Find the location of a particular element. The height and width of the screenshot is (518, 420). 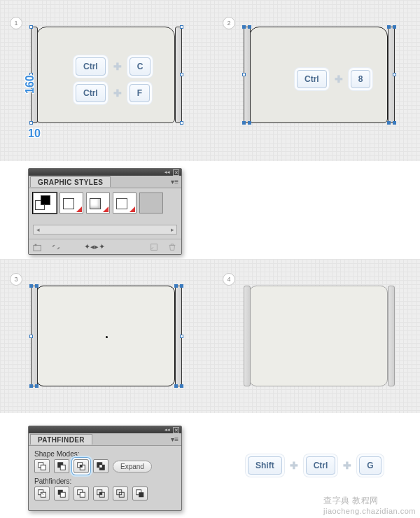

swatch-grey is located at coordinates (151, 203).